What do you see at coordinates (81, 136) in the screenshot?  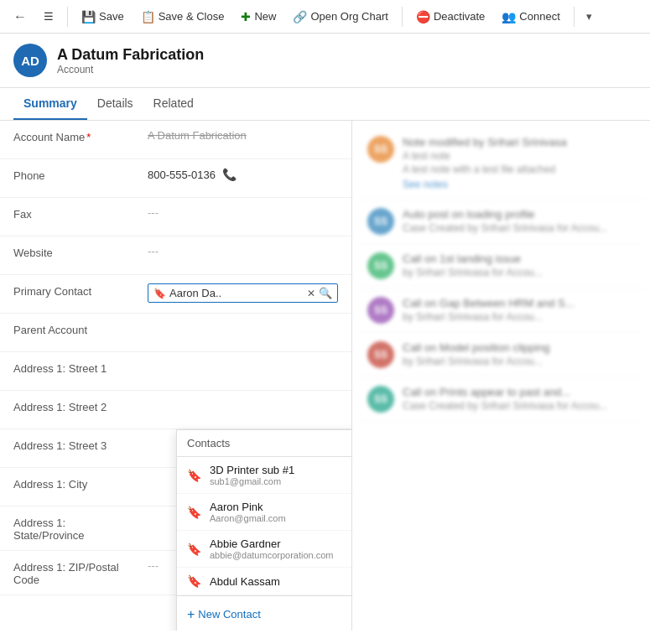 I see `account-name-label: Account Name*` at bounding box center [81, 136].